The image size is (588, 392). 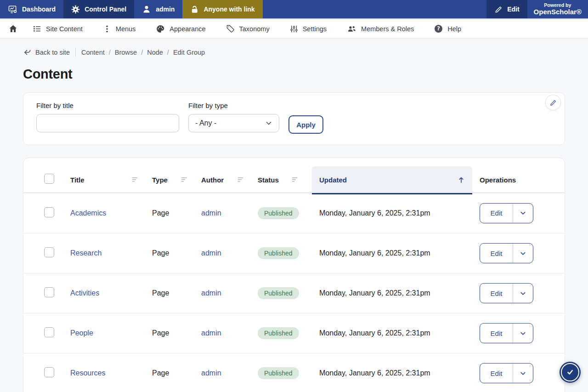 I want to click on topbar-item-label: Control Panel, so click(x=106, y=9).